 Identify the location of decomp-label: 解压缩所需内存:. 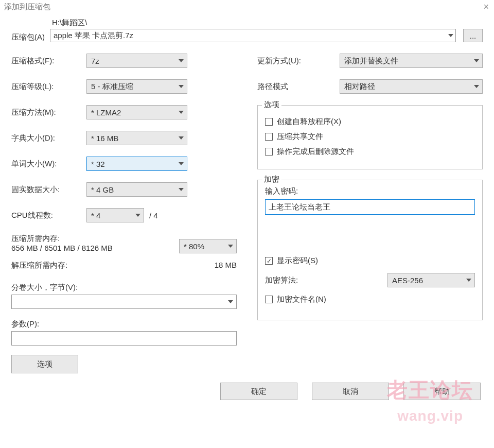
(39, 266).